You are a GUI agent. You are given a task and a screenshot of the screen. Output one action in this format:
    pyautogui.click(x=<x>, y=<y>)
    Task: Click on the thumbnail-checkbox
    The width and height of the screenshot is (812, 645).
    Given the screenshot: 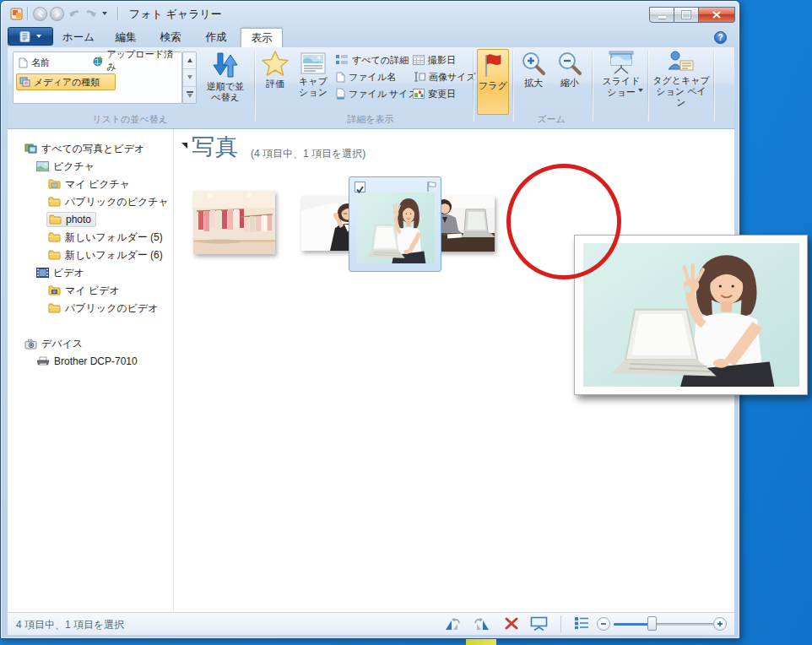 What is the action you would take?
    pyautogui.click(x=360, y=187)
    